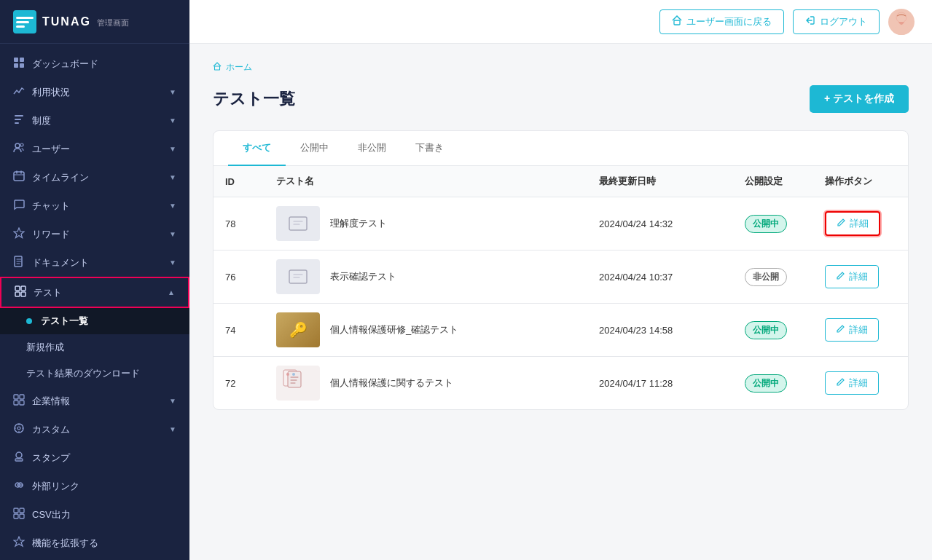 Image resolution: width=932 pixels, height=560 pixels. Describe the element at coordinates (95, 92) in the screenshot. I see `sidebar-item-usage: 利用状況 ▼` at that location.